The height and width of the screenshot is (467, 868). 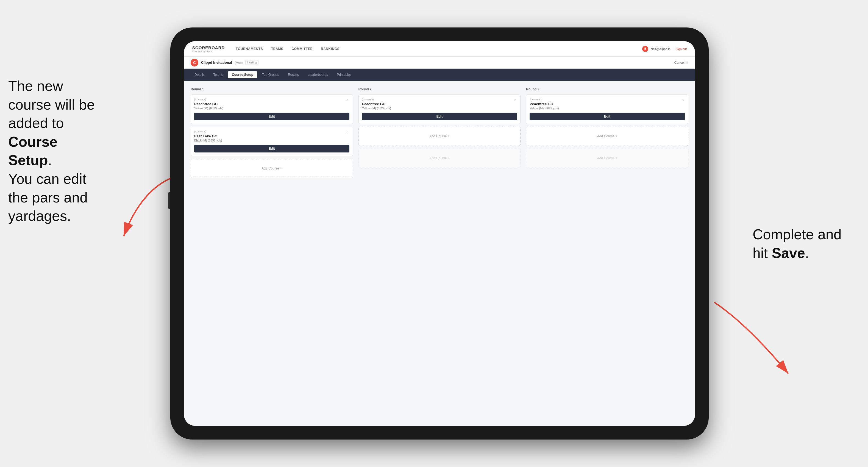 What do you see at coordinates (272, 149) in the screenshot?
I see `edit-button-r1-b: Edit` at bounding box center [272, 149].